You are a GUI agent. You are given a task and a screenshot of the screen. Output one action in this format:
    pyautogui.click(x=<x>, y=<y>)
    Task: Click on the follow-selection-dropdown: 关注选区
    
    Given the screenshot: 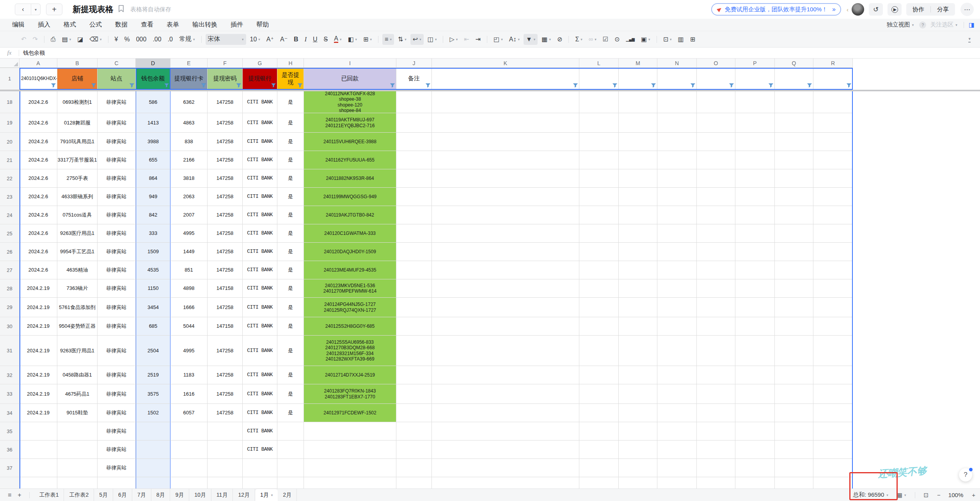 What is the action you would take?
    pyautogui.click(x=942, y=25)
    